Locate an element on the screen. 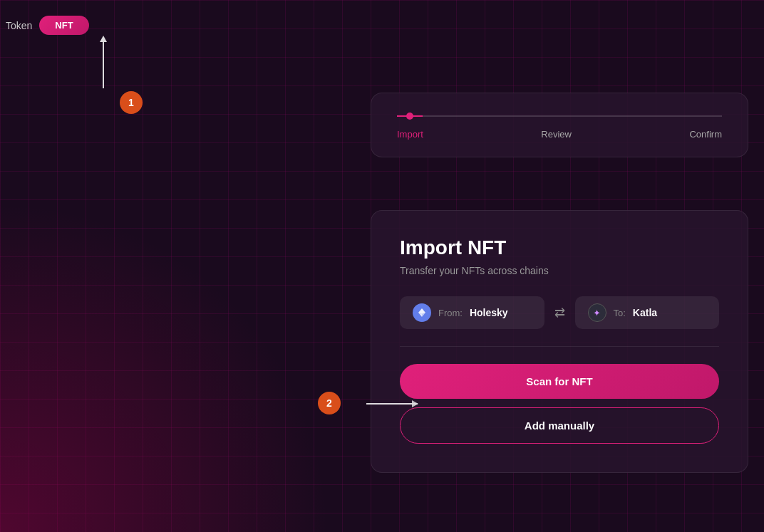 Image resolution: width=764 pixels, height=532 pixels. from-chain-badge: From: Holesky is located at coordinates (472, 313).